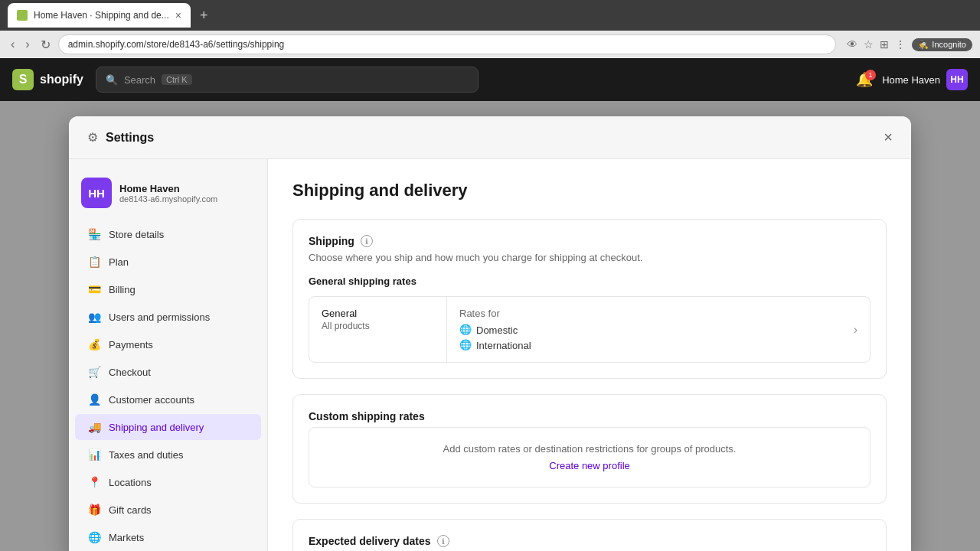 The image size is (980, 551). Describe the element at coordinates (12, 44) in the screenshot. I see `back-button: ‹` at that location.